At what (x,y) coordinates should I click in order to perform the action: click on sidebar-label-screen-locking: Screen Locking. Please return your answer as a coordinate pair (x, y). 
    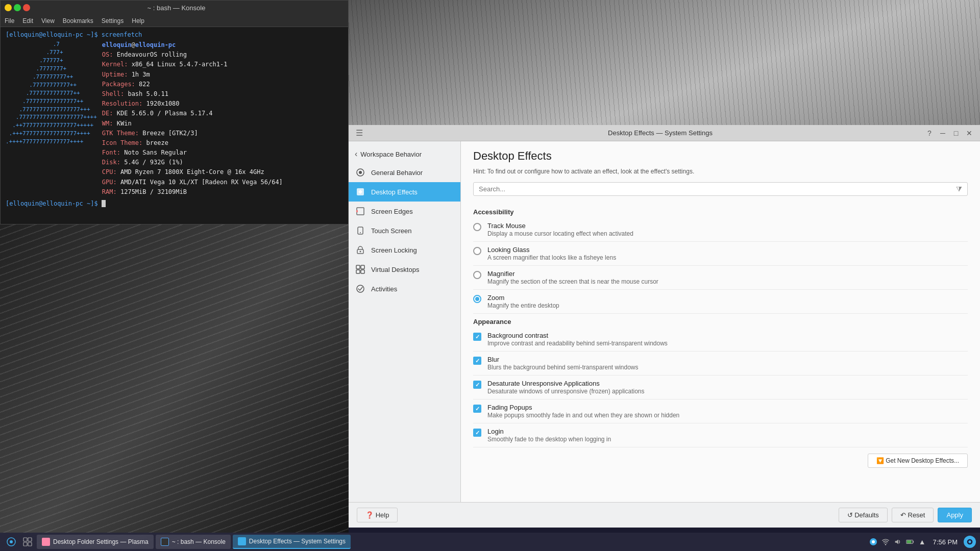
    Looking at the image, I should click on (394, 250).